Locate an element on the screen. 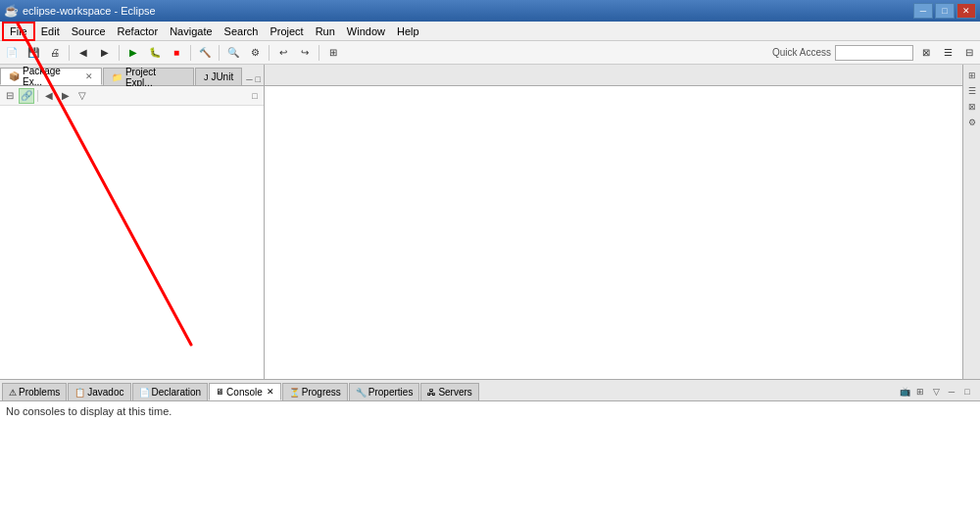  left-panel-minimize: ─ is located at coordinates (249, 79).